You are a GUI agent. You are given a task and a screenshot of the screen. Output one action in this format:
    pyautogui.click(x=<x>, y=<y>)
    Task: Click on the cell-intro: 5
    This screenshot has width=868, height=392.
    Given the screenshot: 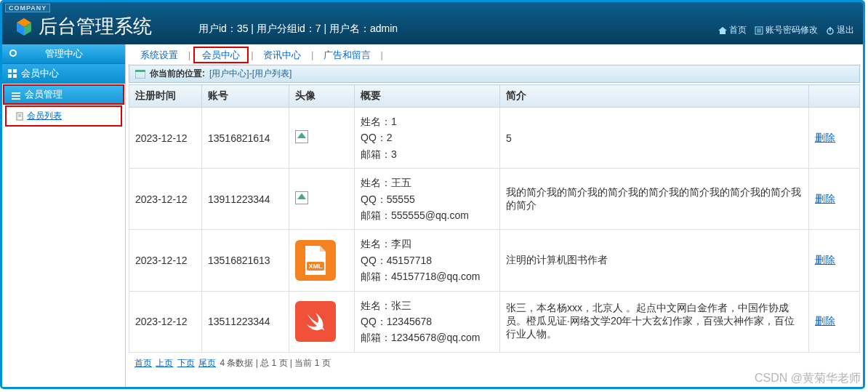 What is the action you would take?
    pyautogui.click(x=654, y=138)
    